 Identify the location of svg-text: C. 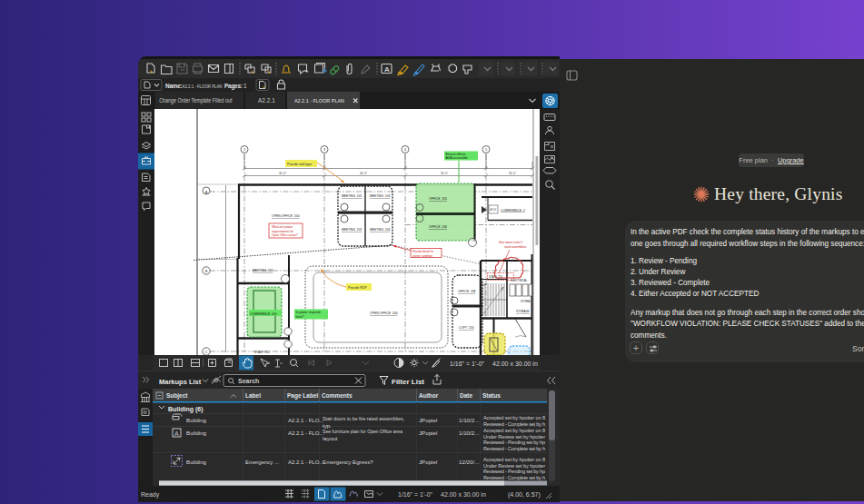
(207, 352).